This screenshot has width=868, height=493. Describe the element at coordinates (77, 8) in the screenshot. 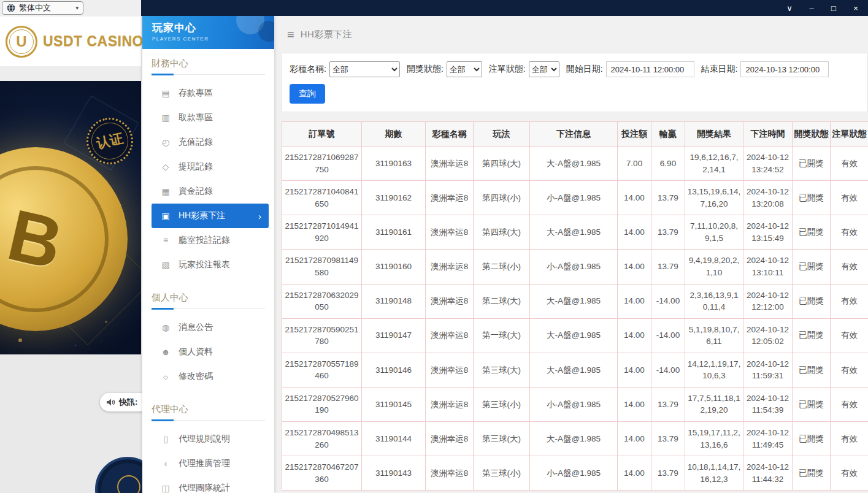

I see `chevron-down-icon: ▾` at that location.